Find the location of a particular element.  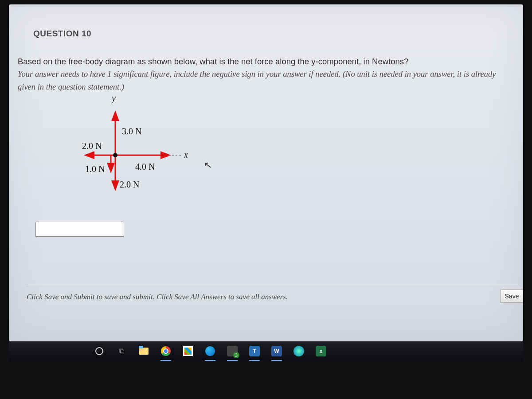

diagram-svg is located at coordinates (124, 151).